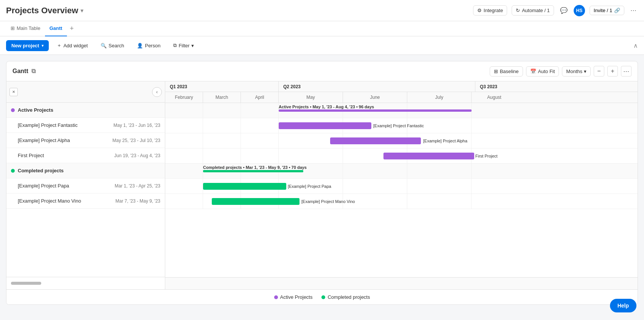 The height and width of the screenshot is (320, 644). What do you see at coordinates (325, 126) in the screenshot?
I see `bar-fantastic` at bounding box center [325, 126].